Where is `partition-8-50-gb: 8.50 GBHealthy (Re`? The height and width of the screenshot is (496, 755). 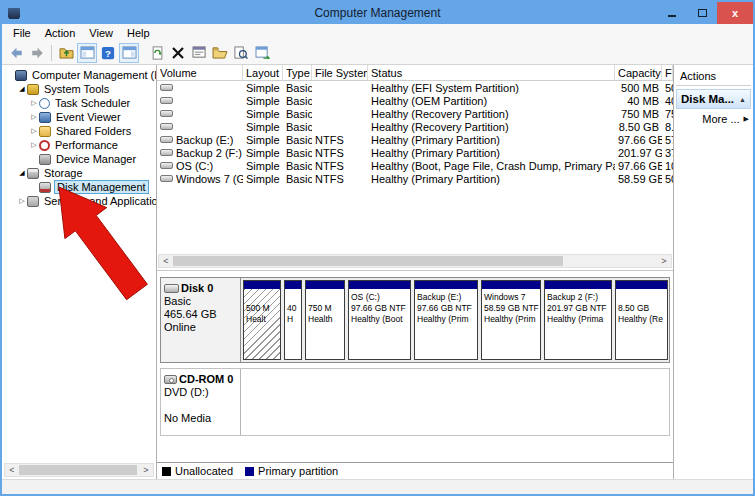
partition-8-50-gb: 8.50 GBHealthy (Re is located at coordinates (642, 320).